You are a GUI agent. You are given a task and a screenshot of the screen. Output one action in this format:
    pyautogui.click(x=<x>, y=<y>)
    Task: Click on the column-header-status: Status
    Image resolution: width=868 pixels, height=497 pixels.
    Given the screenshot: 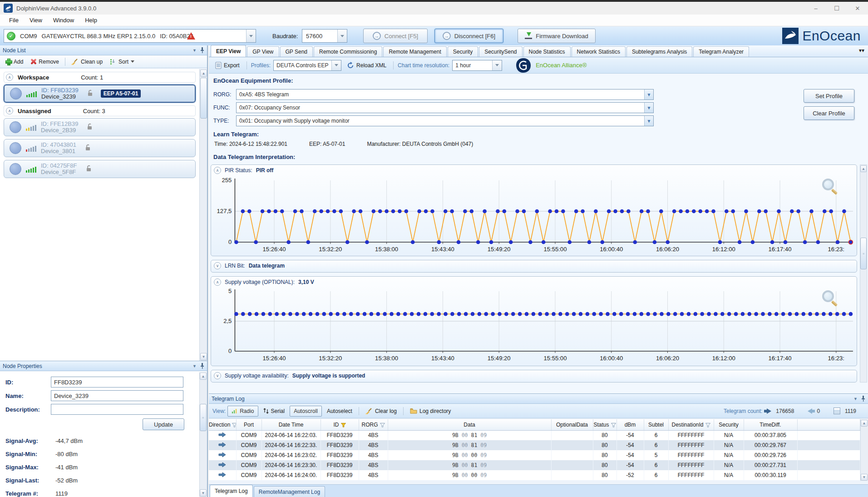 What is the action you would take?
    pyautogui.click(x=605, y=425)
    